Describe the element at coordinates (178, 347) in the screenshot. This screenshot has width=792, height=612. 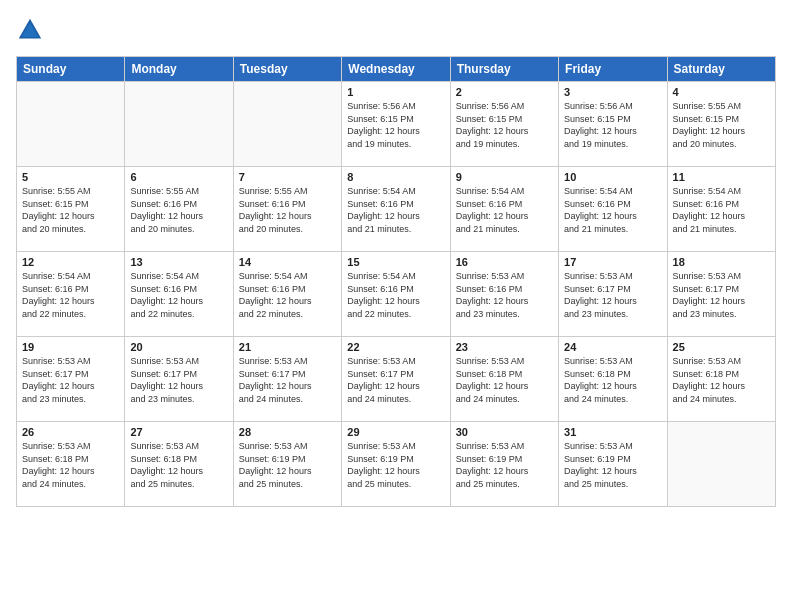
I see `day-number: 20` at that location.